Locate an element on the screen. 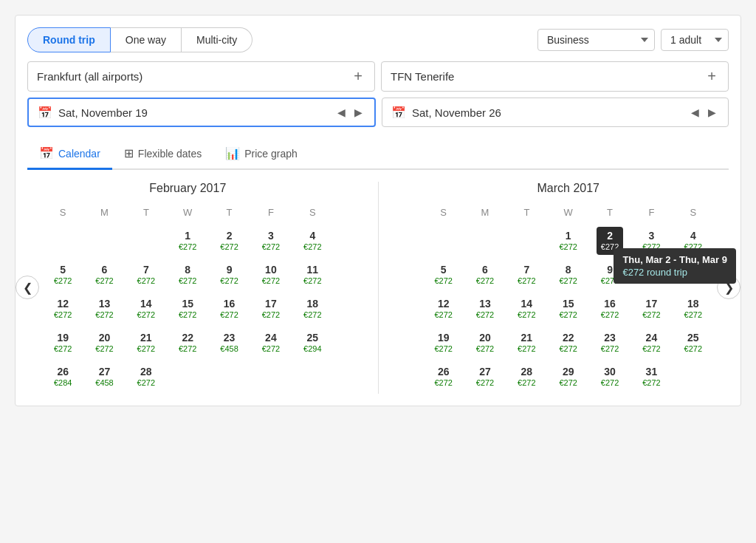 The width and height of the screenshot is (756, 543). list-item: 19€272 is located at coordinates (444, 343).